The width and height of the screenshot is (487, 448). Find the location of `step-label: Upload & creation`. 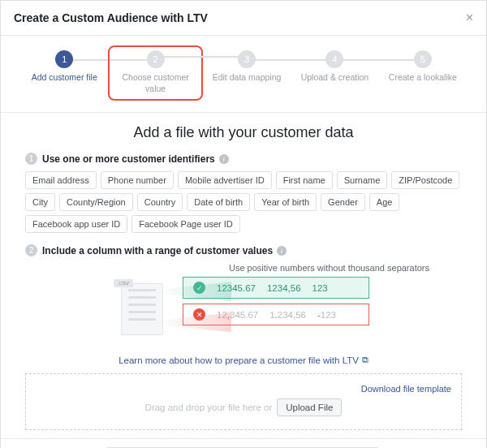

step-label: Upload & creation is located at coordinates (334, 78).